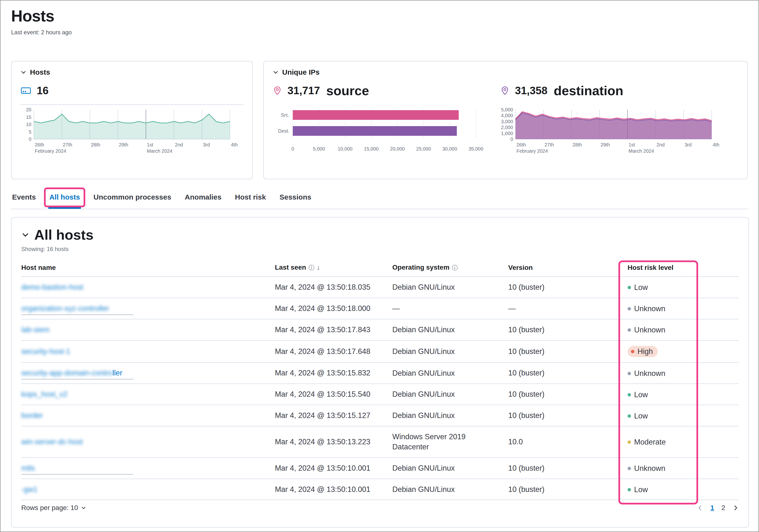 This screenshot has width=759, height=532. Describe the element at coordinates (46, 351) in the screenshot. I see `host-name-link: security-host-1` at that location.